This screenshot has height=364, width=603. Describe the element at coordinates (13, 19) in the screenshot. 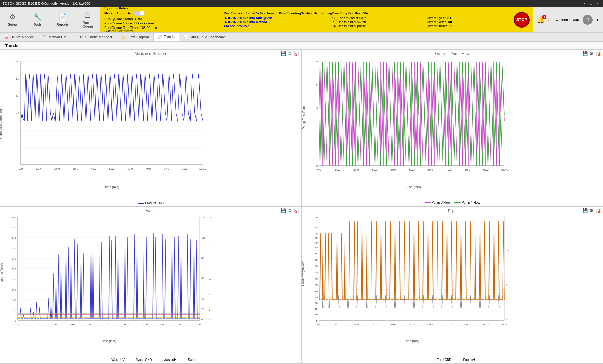

I see `setup-button: ⚙ Setup` at that location.